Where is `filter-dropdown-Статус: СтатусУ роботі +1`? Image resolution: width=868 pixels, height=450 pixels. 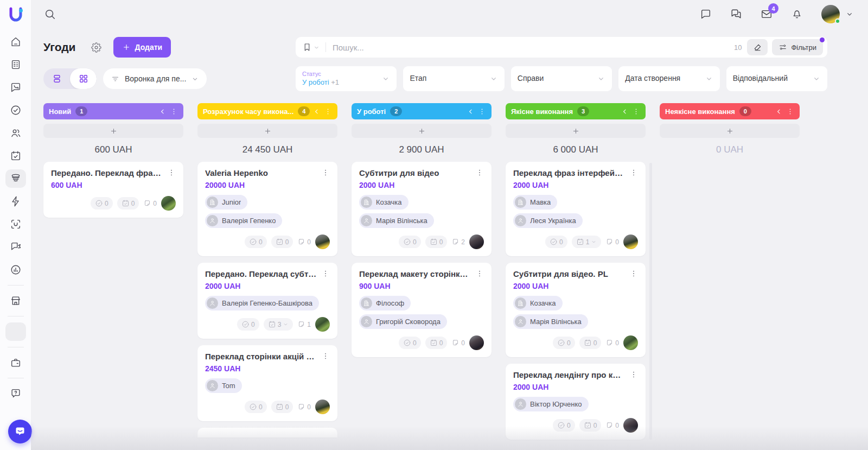
filter-dropdown-Статус: СтатусУ роботі +1 is located at coordinates (346, 79).